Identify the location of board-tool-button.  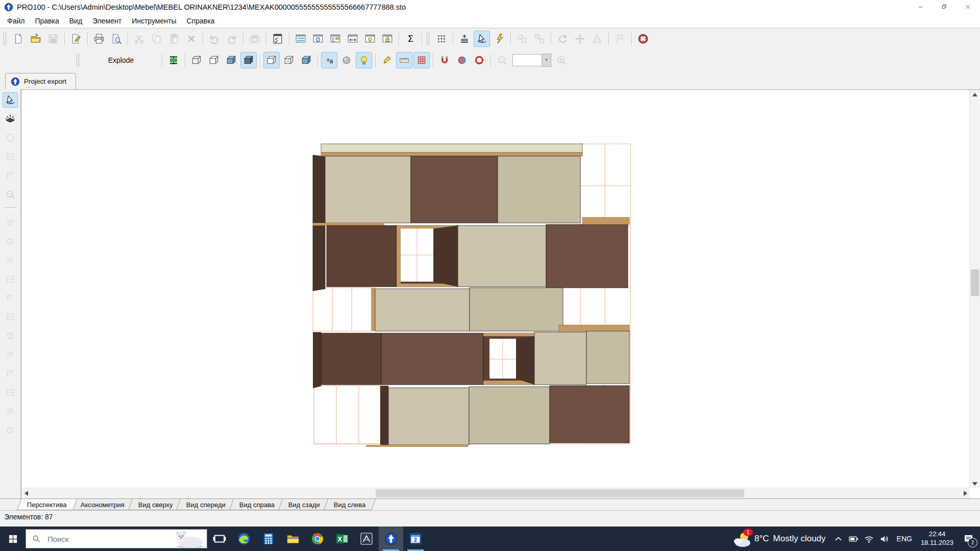
(10, 119).